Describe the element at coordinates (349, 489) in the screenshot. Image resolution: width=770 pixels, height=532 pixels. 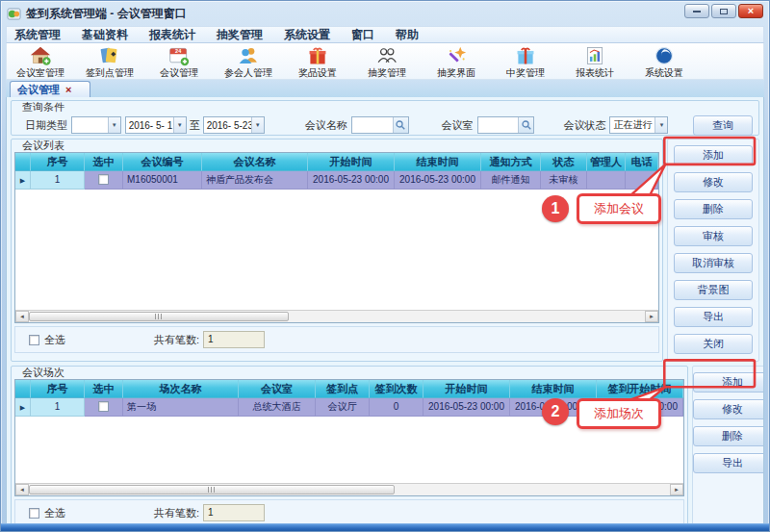
I see `sessions-table-hscrollbar: ◄ ►` at that location.